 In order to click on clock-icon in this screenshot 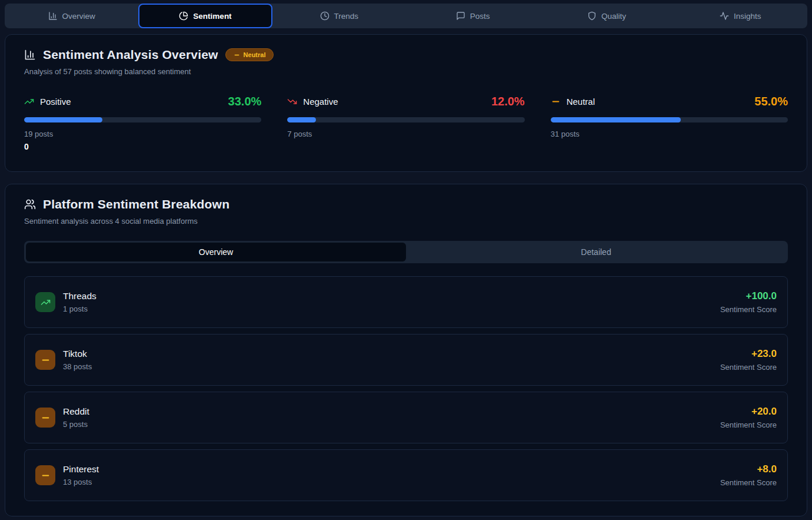, I will do `click(325, 16)`.